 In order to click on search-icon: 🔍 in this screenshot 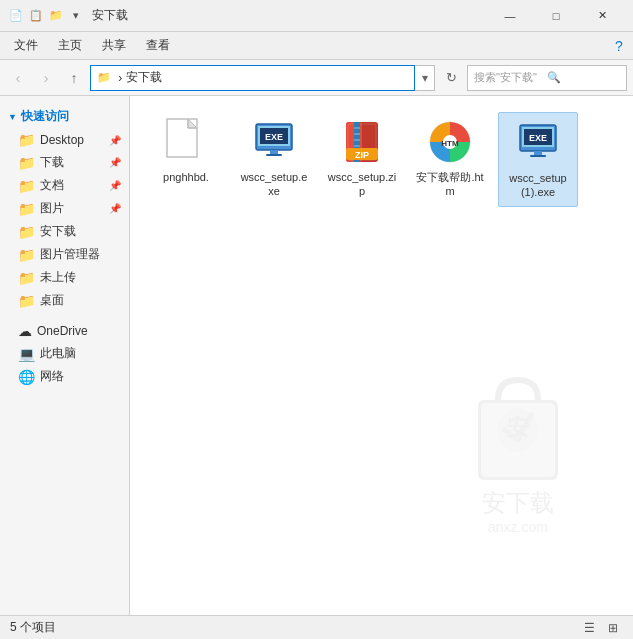, I will do `click(584, 78)`.